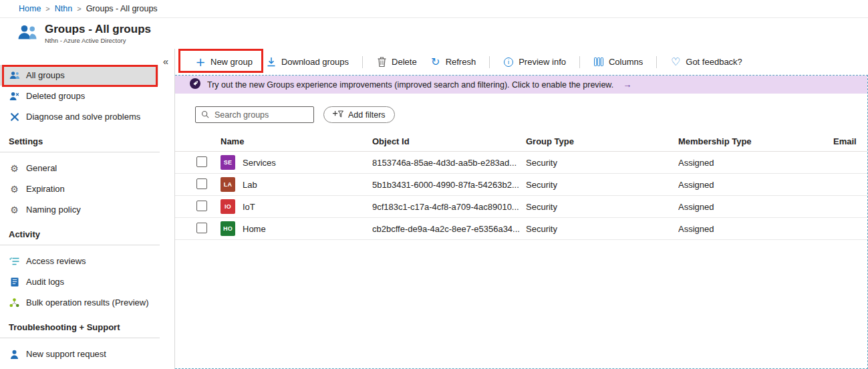 This screenshot has height=369, width=868. I want to click on sidebar-item-label: Expiration, so click(45, 189).